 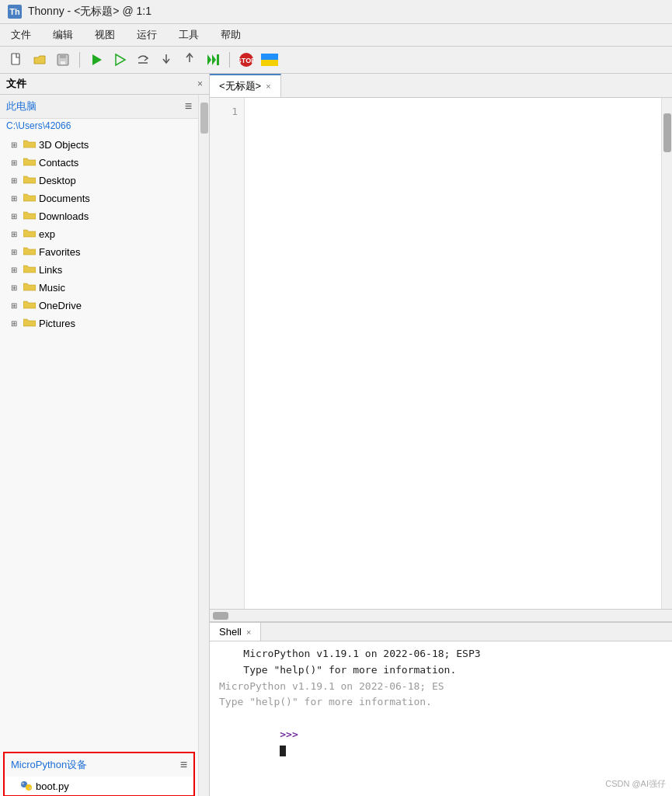 What do you see at coordinates (99, 786) in the screenshot?
I see `micropython-file-bootpy: boot.py` at bounding box center [99, 786].